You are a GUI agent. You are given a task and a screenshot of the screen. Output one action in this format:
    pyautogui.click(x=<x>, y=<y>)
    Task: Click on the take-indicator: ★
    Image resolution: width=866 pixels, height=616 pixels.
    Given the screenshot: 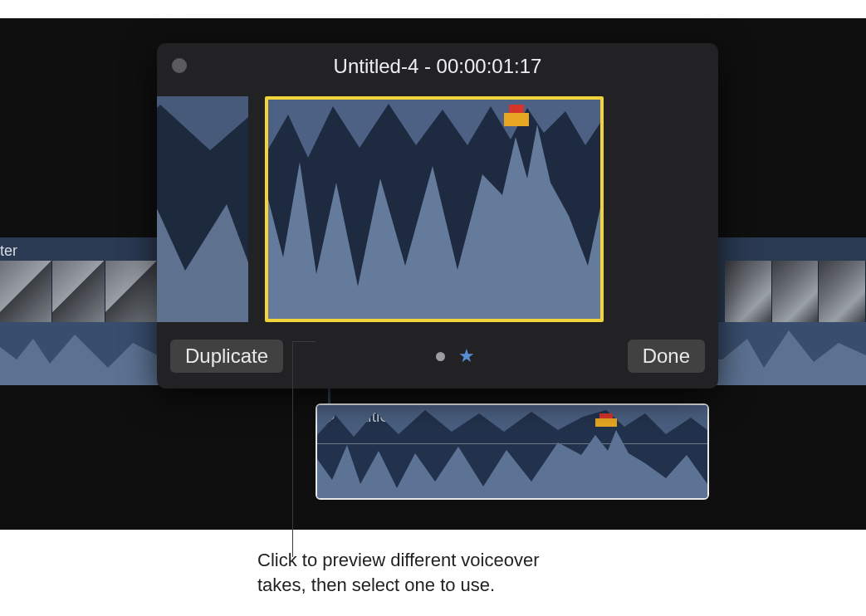 What is the action you would take?
    pyautogui.click(x=455, y=356)
    